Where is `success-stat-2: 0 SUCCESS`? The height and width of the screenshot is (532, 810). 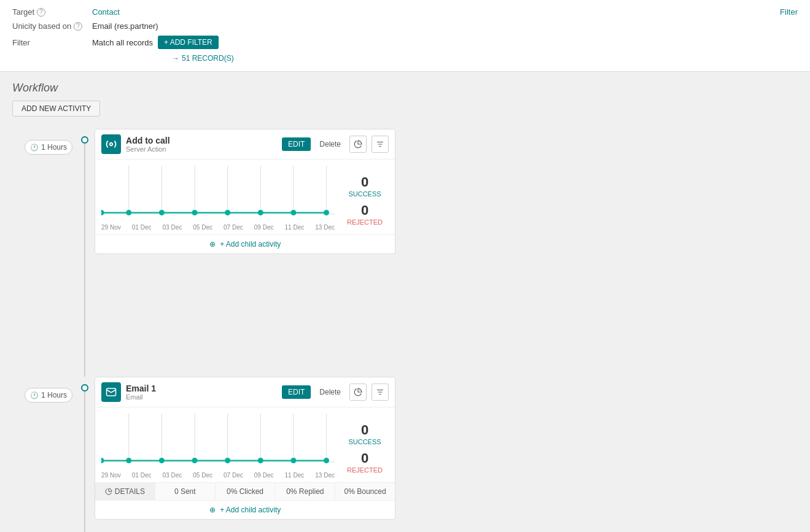 success-stat-2: 0 SUCCESS is located at coordinates (365, 434).